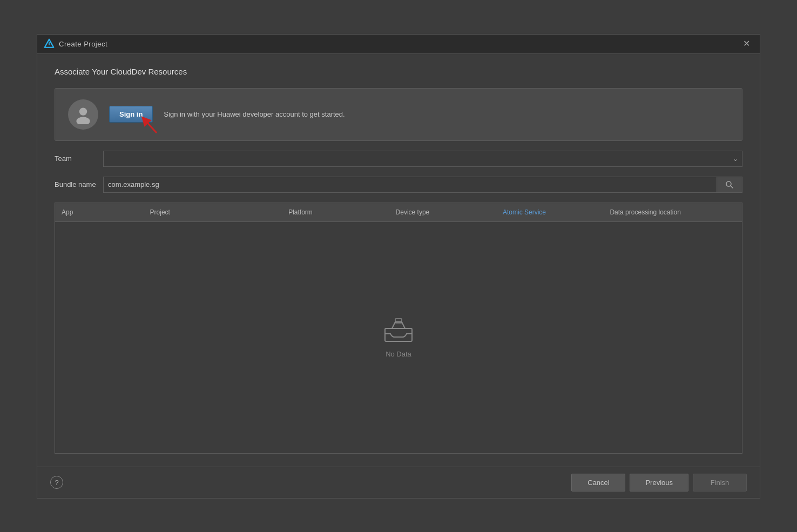  I want to click on team-select-wrapper: ⌄, so click(423, 159).